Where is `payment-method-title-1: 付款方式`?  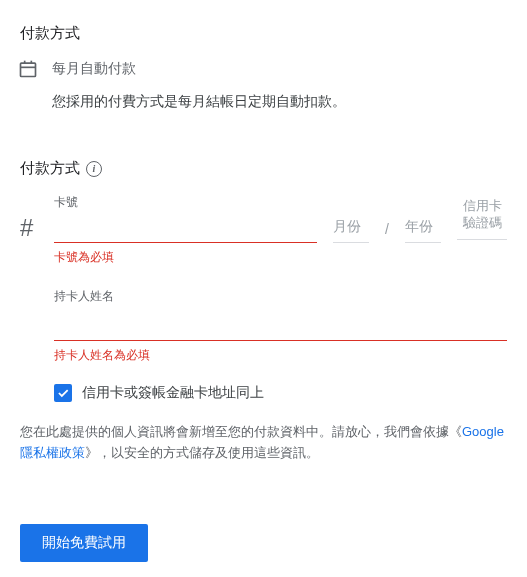 payment-method-title-1: 付款方式 is located at coordinates (264, 34).